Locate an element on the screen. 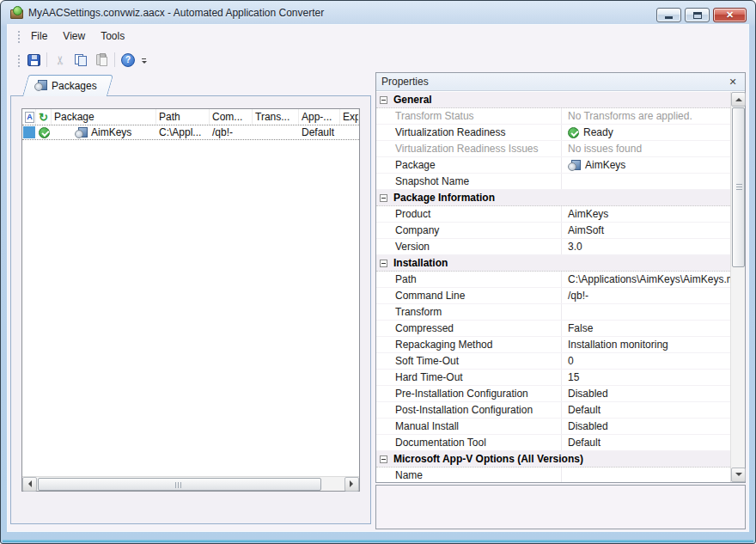 This screenshot has height=544, width=756. cut-button is located at coordinates (60, 60).